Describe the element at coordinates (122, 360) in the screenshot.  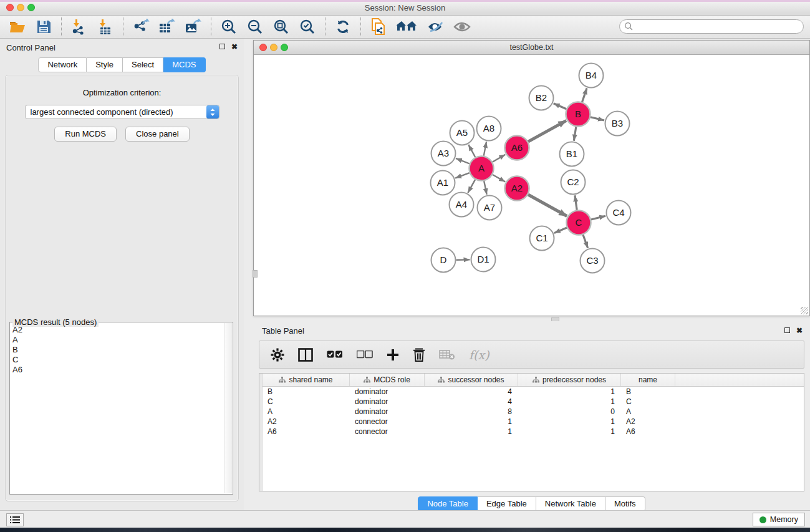
I see `result-list-item: C` at that location.